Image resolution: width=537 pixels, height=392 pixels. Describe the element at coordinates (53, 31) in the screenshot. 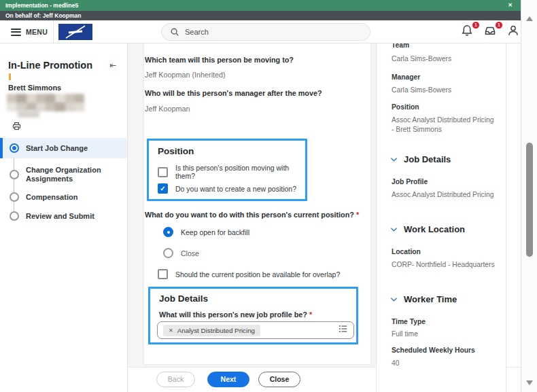

I see `header-divider` at that location.